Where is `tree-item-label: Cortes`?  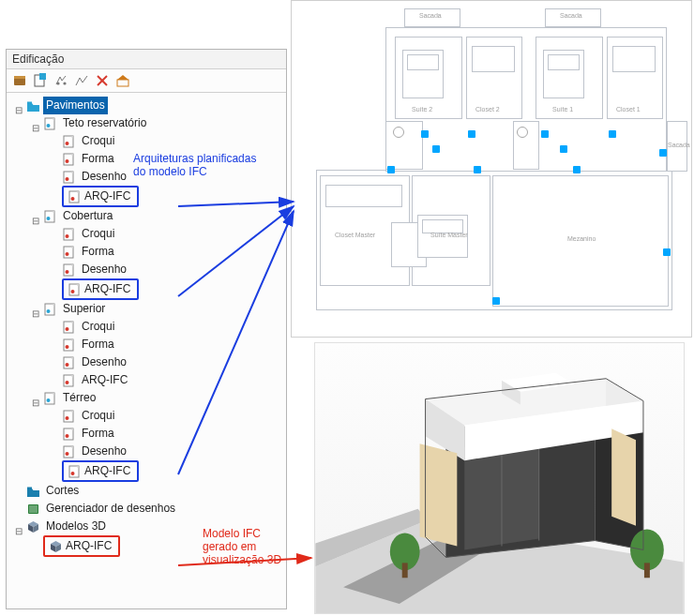 tree-item-label: Cortes is located at coordinates (62, 491).